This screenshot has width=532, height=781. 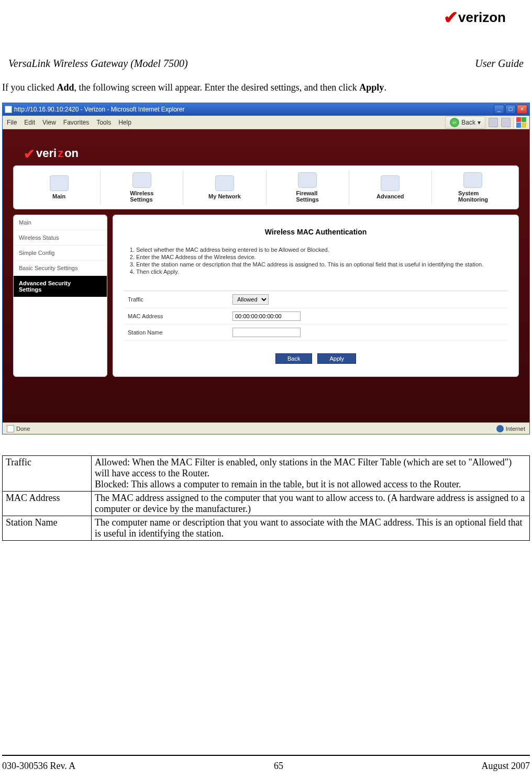 I want to click on maximize-button: □, so click(x=511, y=109).